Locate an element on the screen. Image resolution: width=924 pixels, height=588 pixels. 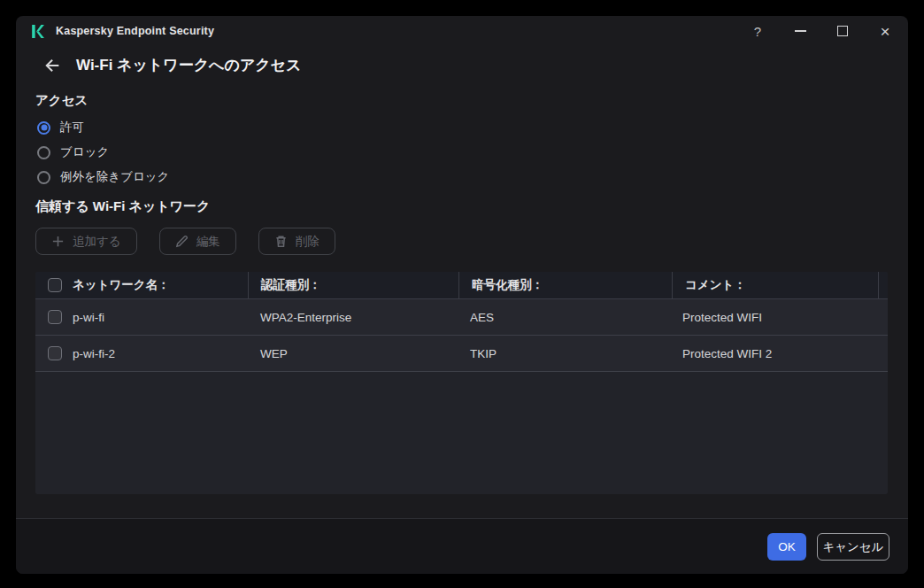
access-radio-group: 許可 ブロック 例外を除きブロック is located at coordinates (103, 152).